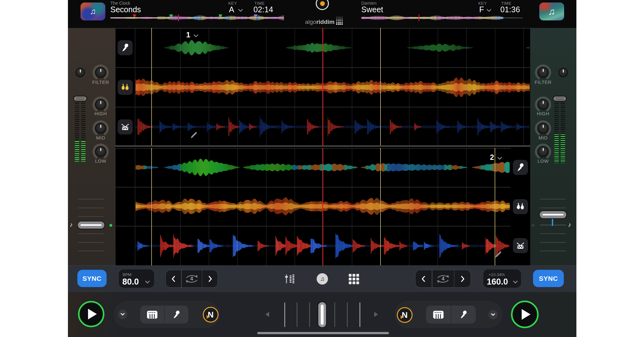 The height and width of the screenshot is (337, 644). Describe the element at coordinates (264, 9) in the screenshot. I see `deck1-time-value: 02:14` at that location.